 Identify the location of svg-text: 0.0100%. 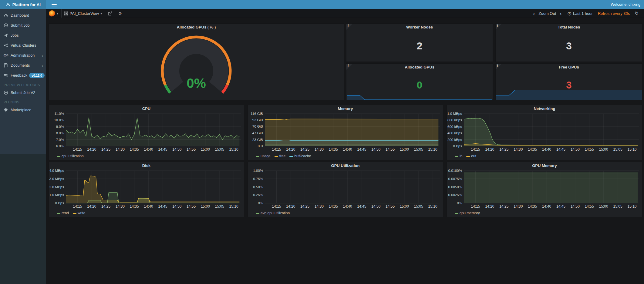
(455, 171).